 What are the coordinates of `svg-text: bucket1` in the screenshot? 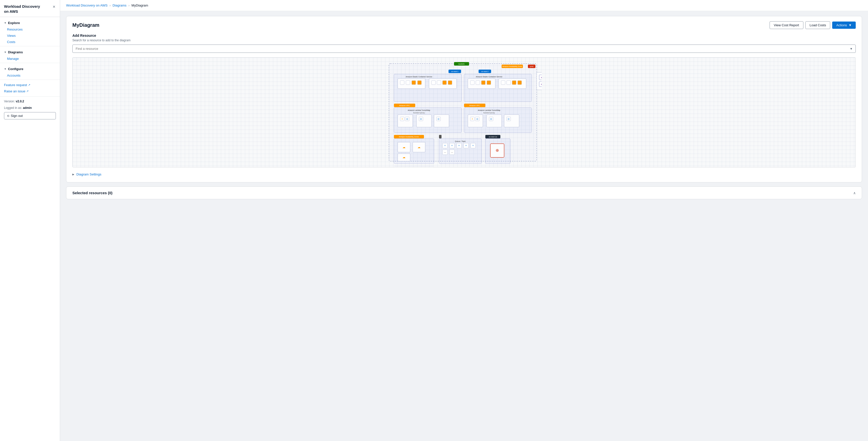 It's located at (462, 64).